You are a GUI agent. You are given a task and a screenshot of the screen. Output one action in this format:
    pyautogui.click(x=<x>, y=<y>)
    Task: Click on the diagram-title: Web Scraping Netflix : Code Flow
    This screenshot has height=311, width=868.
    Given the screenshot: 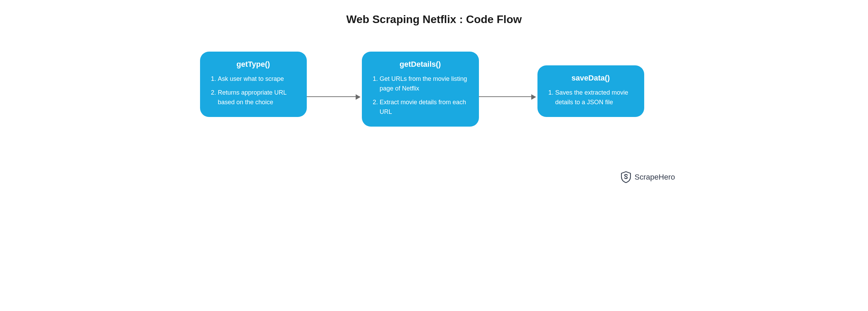 What is the action you would take?
    pyautogui.click(x=434, y=19)
    